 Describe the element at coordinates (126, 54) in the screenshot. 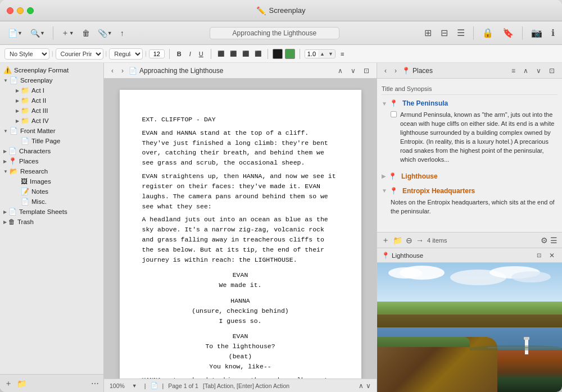

I see `weight-select: Regular` at that location.